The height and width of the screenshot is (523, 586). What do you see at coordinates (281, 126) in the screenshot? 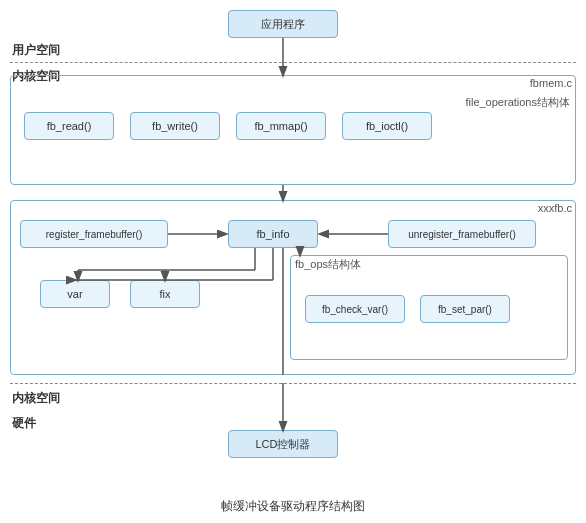
I see `fb-mmap-box: fb_mmap()` at bounding box center [281, 126].